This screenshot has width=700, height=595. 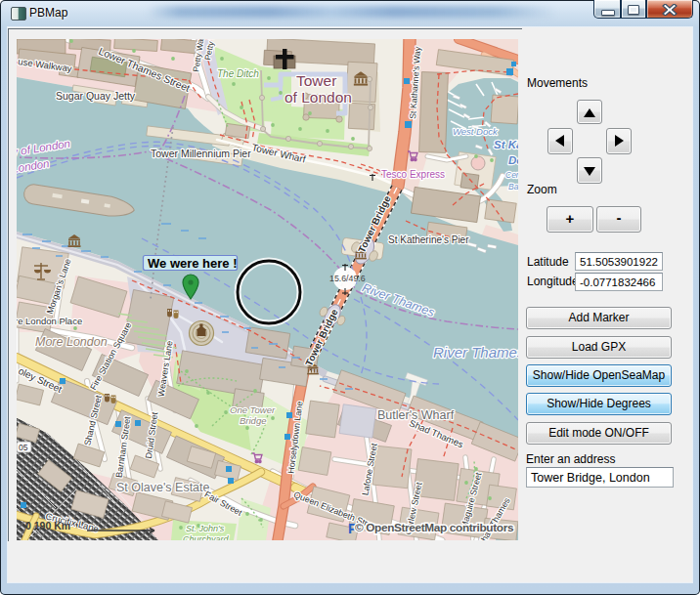 I want to click on svg-text: West Dock, so click(x=475, y=131).